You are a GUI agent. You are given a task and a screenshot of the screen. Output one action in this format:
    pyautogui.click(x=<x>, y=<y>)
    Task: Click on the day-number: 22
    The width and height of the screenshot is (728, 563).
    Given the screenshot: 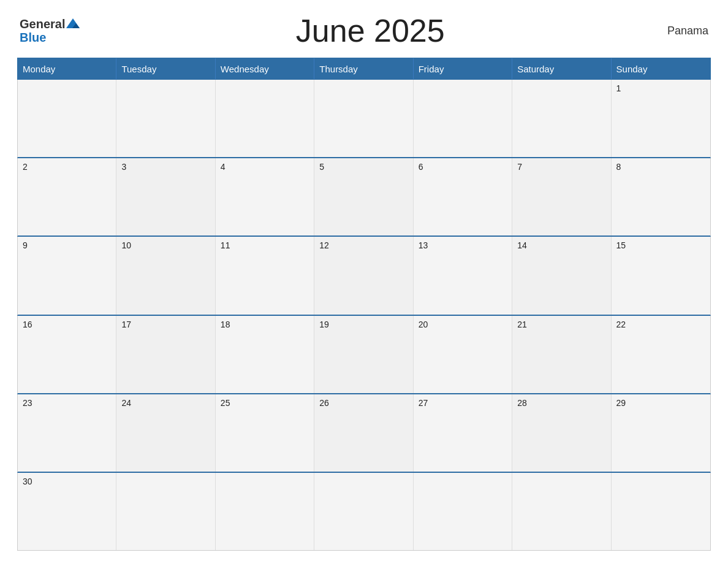 What is the action you would take?
    pyautogui.click(x=621, y=324)
    